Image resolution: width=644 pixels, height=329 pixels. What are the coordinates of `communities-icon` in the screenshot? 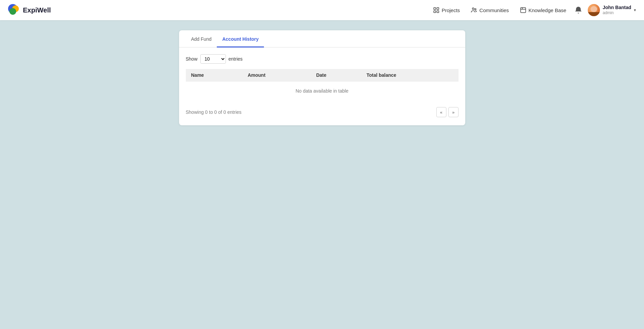 It's located at (474, 10).